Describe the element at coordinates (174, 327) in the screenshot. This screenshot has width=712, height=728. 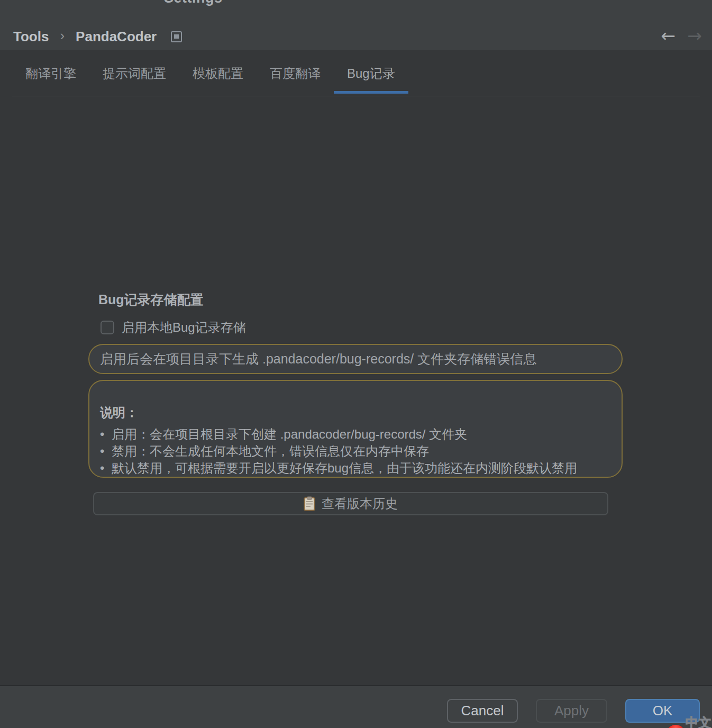
I see `enable-bug-storage-row: 启用本地Bug记录存储` at that location.